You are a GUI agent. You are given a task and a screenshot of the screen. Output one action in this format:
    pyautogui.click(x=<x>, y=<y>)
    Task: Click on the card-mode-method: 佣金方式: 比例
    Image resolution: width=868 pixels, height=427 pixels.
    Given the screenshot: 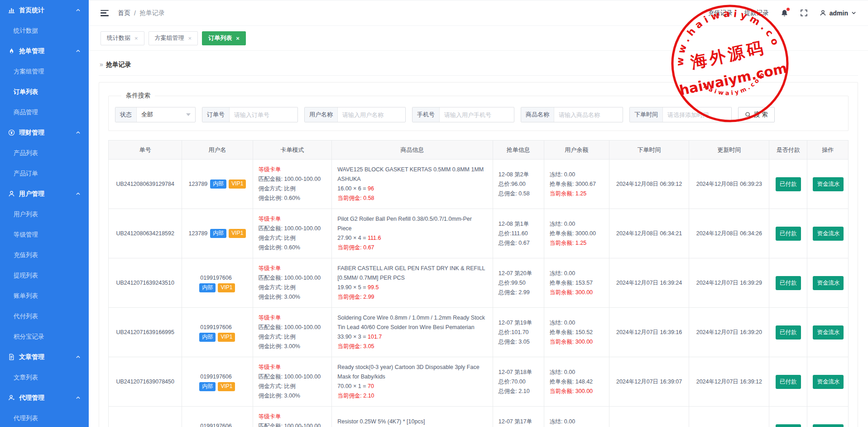 What is the action you would take?
    pyautogui.click(x=293, y=287)
    